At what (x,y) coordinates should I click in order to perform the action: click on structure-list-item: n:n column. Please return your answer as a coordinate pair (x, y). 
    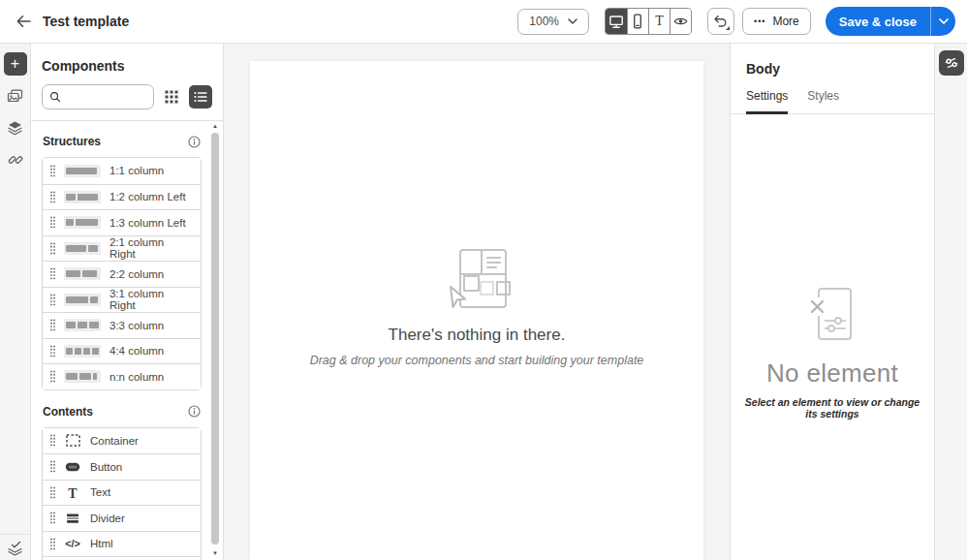
    Looking at the image, I should click on (122, 376).